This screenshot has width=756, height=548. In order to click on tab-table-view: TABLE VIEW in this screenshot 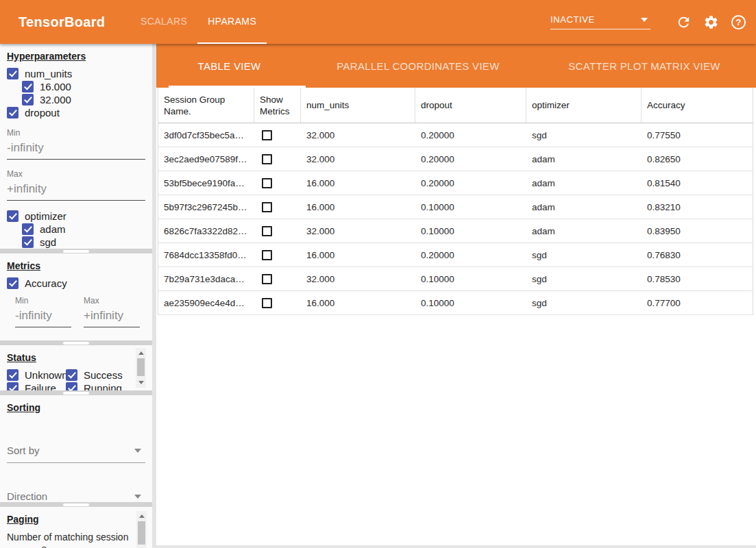, I will do `click(229, 66)`.